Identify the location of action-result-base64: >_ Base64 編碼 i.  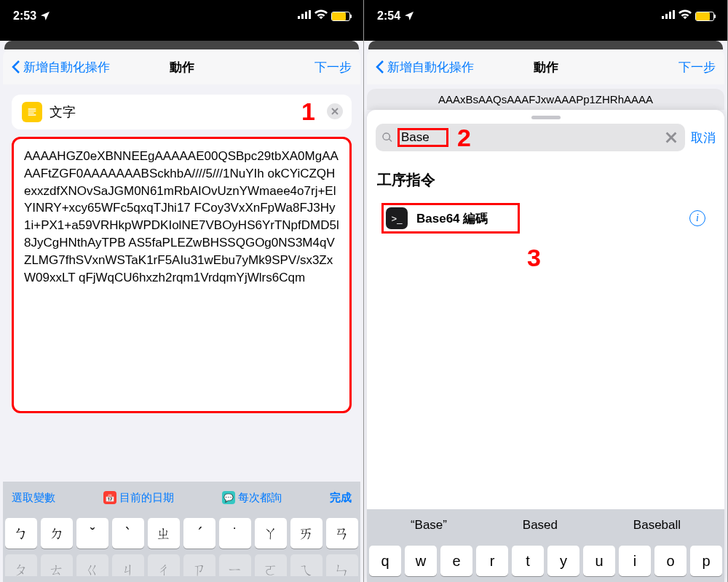
(546, 218).